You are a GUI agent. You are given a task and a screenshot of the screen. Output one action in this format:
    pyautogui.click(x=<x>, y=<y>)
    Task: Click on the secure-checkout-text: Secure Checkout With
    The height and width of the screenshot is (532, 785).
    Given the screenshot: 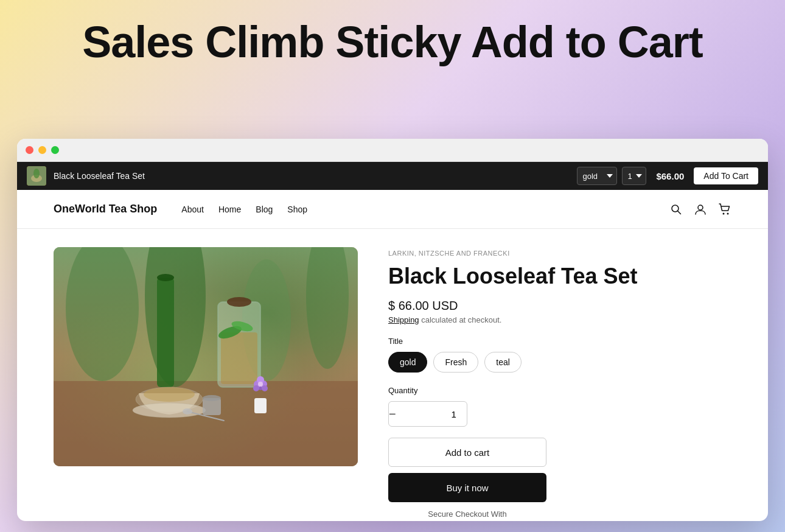 What is the action you would take?
    pyautogui.click(x=467, y=514)
    